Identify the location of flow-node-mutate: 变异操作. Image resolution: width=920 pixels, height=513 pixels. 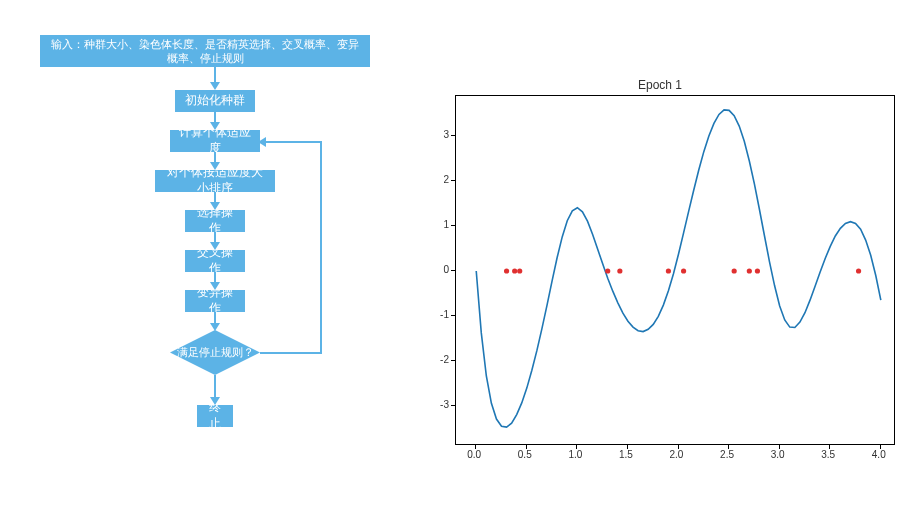
(215, 301).